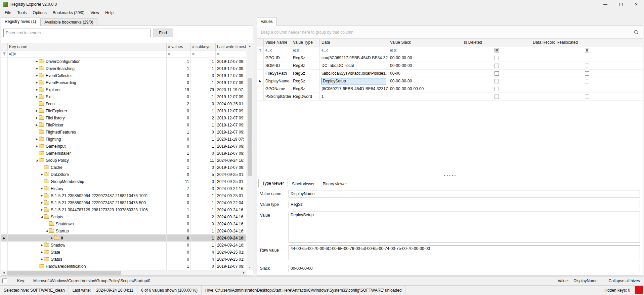 The width and height of the screenshot is (644, 295). I want to click on column-header-is-deleted: Is Deleted, so click(497, 42).